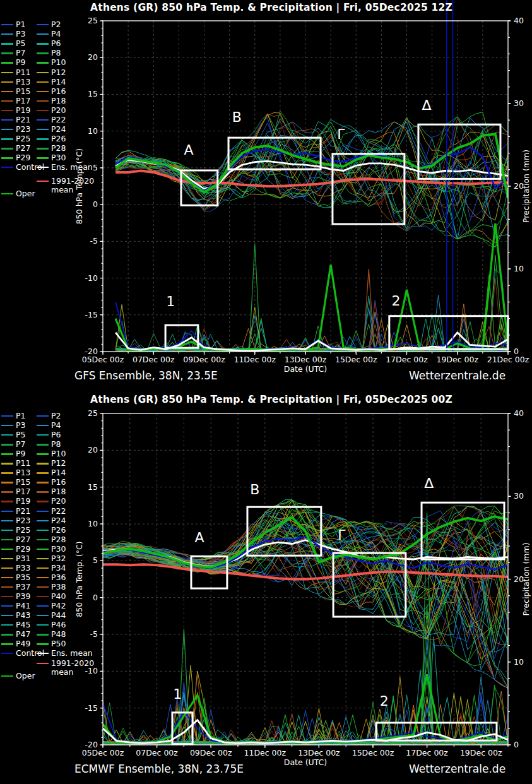 This screenshot has width=532, height=784. Describe the element at coordinates (56, 25) in the screenshot. I see `legend-label: P2` at that location.